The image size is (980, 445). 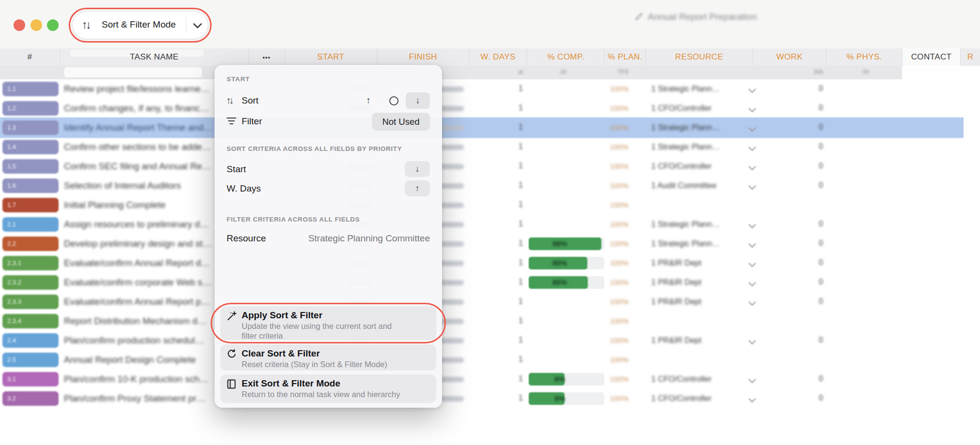 What do you see at coordinates (31, 321) in the screenshot?
I see `task-id-chip: 2.3.4` at bounding box center [31, 321].